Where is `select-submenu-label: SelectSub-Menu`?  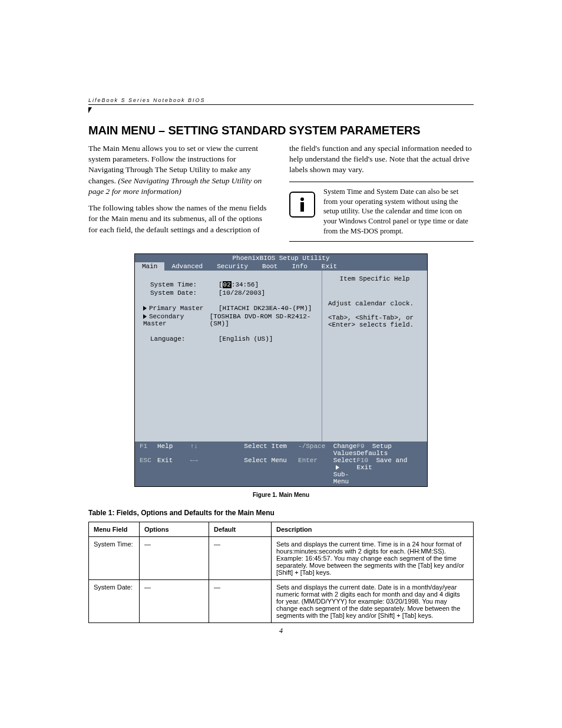 select-submenu-label: SelectSub-Menu is located at coordinates (345, 471).